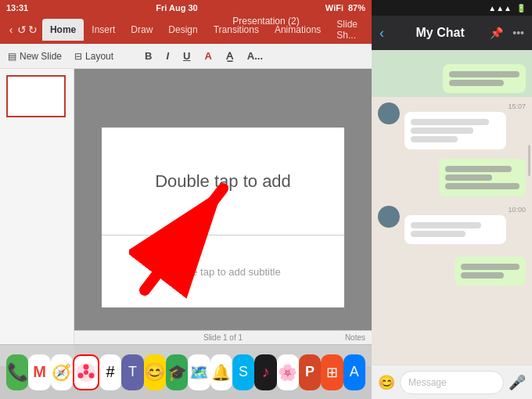 The width and height of the screenshot is (532, 399). I want to click on wifi-icon: WiFi, so click(335, 8).